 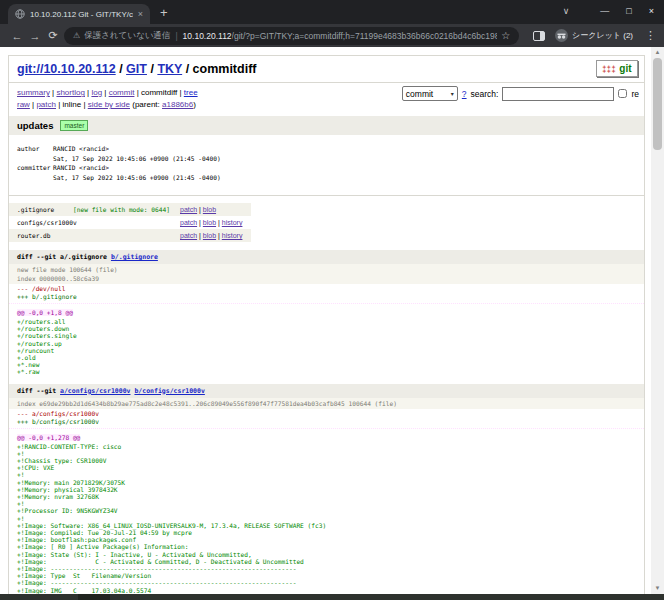 I want to click on diff-file-link: b/.gitignore, so click(x=134, y=257).